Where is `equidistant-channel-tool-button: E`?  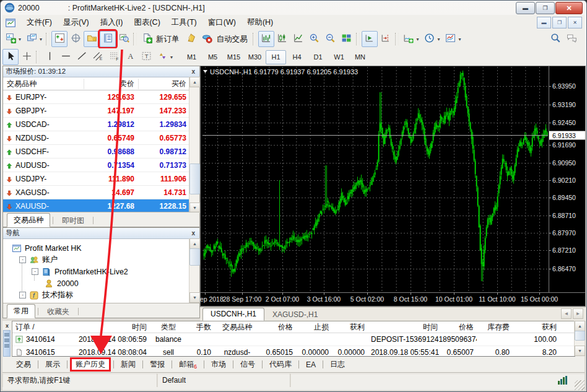 equidistant-channel-tool-button: E is located at coordinates (98, 57).